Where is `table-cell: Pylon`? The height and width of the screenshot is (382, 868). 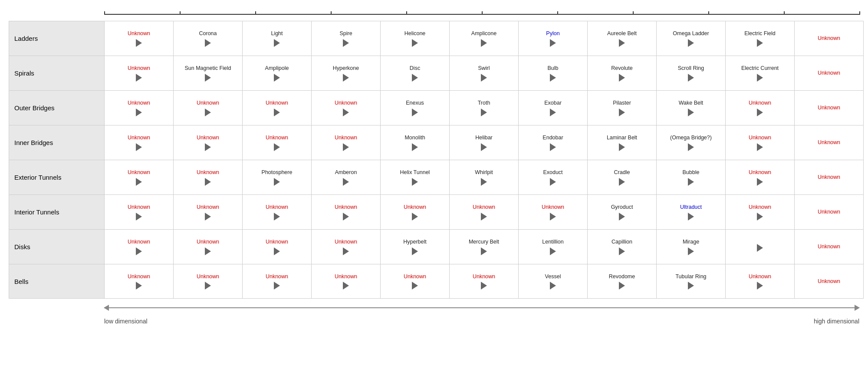
table-cell: Pylon is located at coordinates (553, 38).